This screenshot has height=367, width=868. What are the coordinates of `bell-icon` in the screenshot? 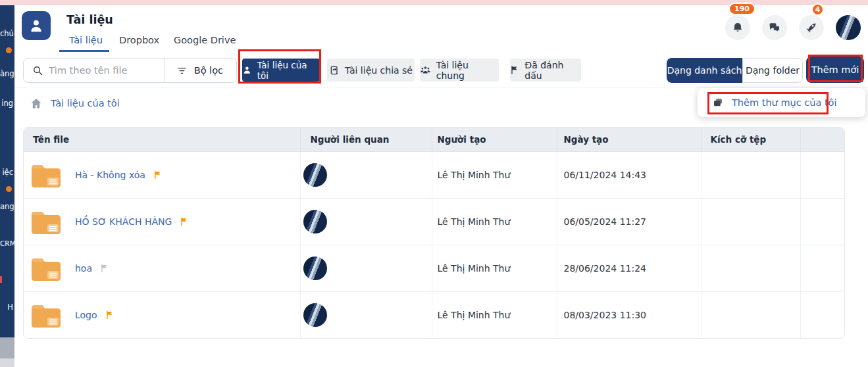 It's located at (738, 28).